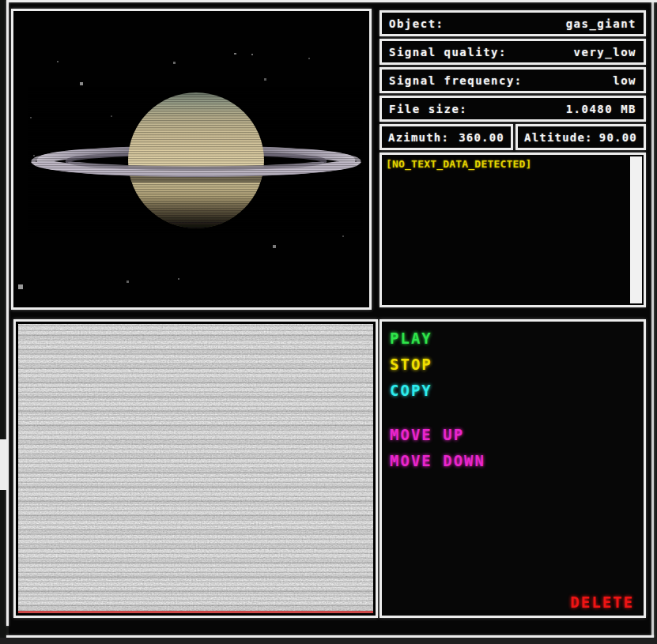 The width and height of the screenshot is (657, 644). I want to click on file-size-label: File size:, so click(429, 109).